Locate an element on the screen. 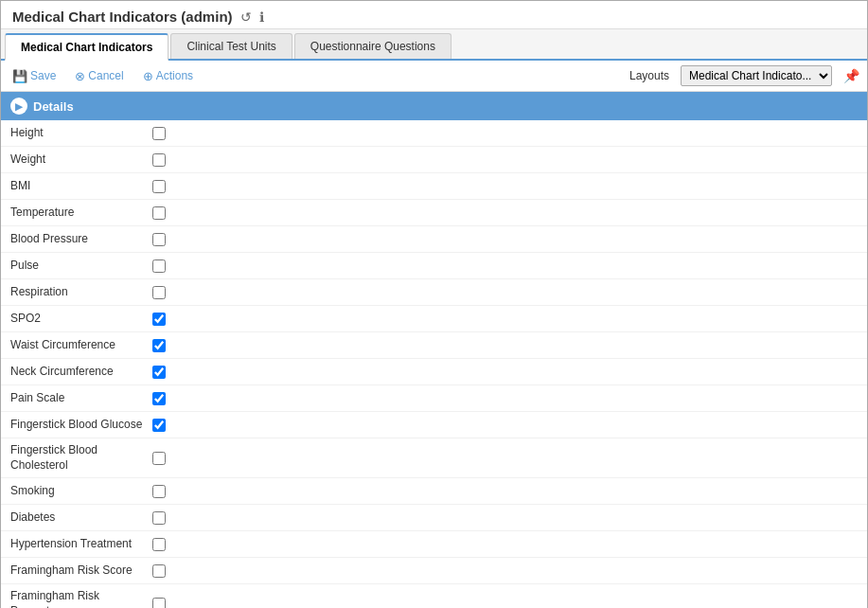 The image size is (868, 608). section-title: Details is located at coordinates (53, 106).